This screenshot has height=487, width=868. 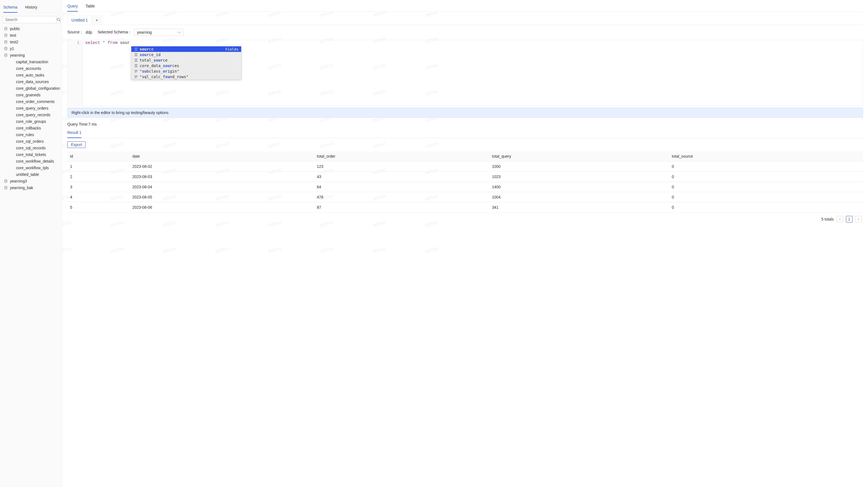 I want to click on autocomplete-item: "subclass_origin", so click(x=186, y=71).